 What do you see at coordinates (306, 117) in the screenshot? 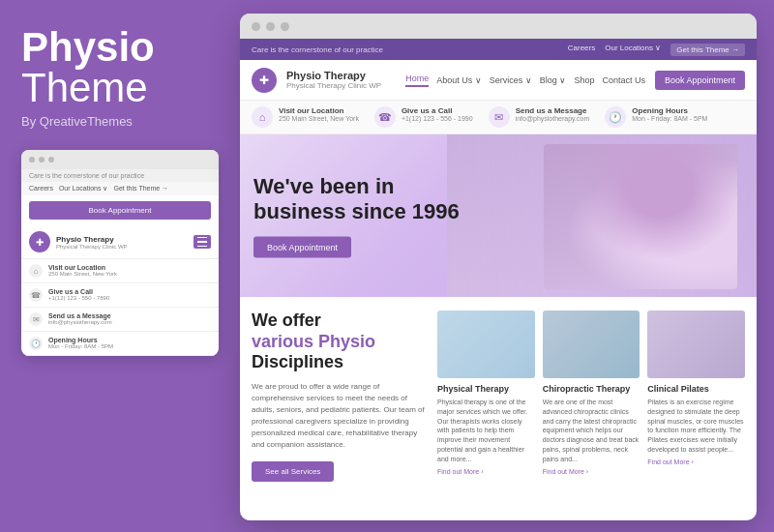
I see `info-location: ⌂ Visit our Location 250 Main Street, Ne…` at bounding box center [306, 117].